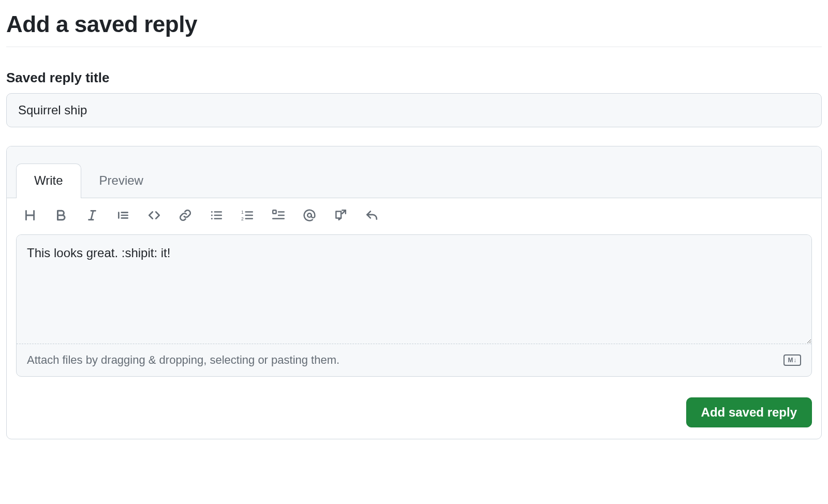 The height and width of the screenshot is (504, 828). I want to click on quote-icon, so click(123, 215).